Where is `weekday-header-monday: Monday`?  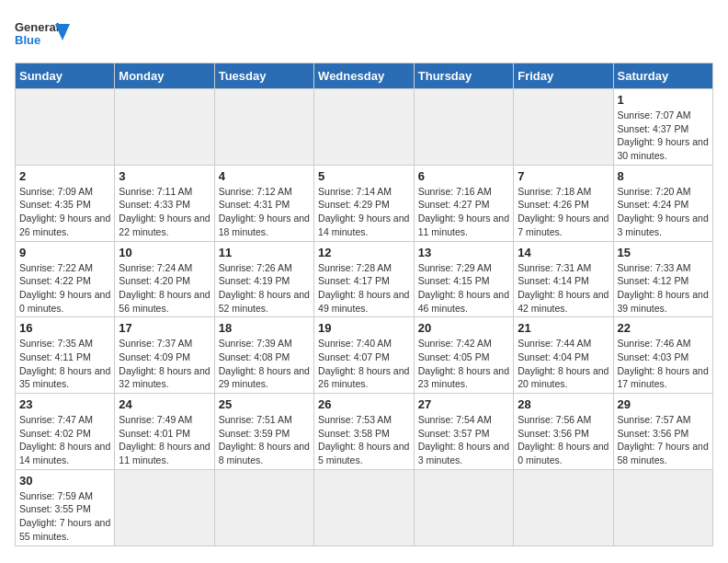 weekday-header-monday: Monday is located at coordinates (165, 76).